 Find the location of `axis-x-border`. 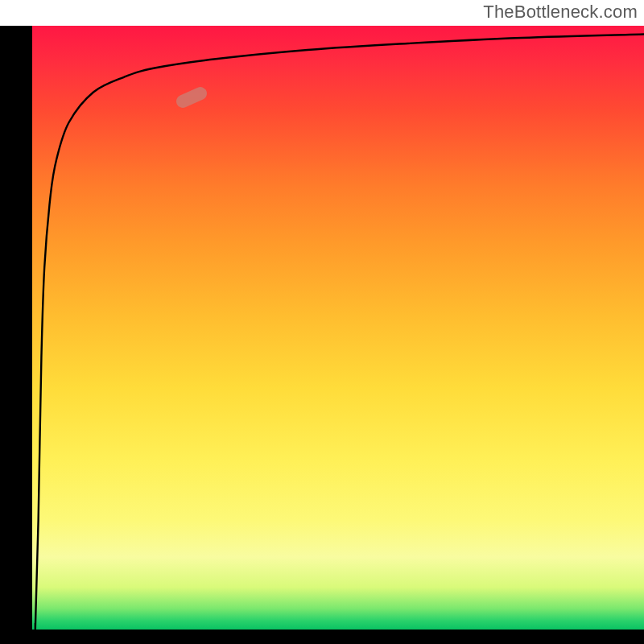

axis-x-border is located at coordinates (322, 637).